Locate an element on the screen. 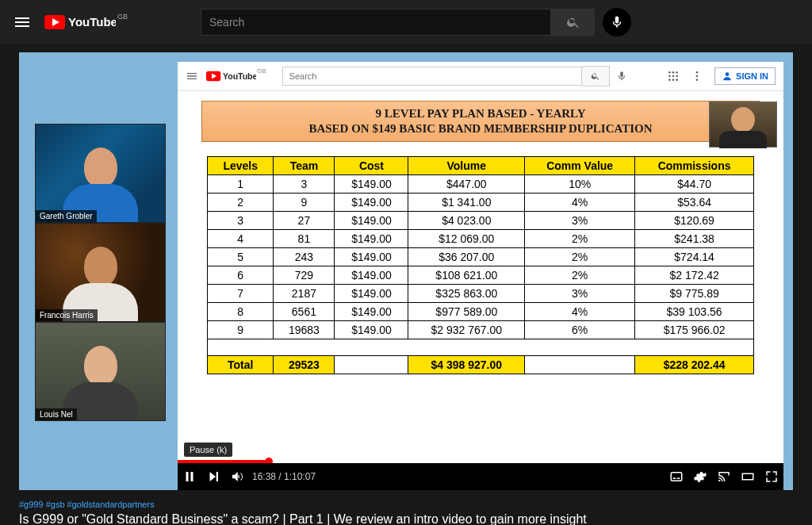 This screenshot has height=525, width=812. table-header: Levels is located at coordinates (241, 165).